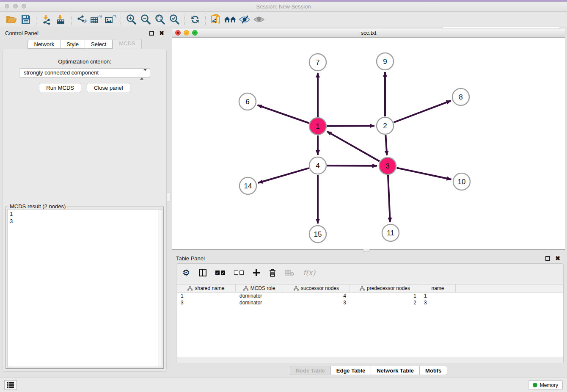  I want to click on zoom-fit-icon, so click(160, 19).